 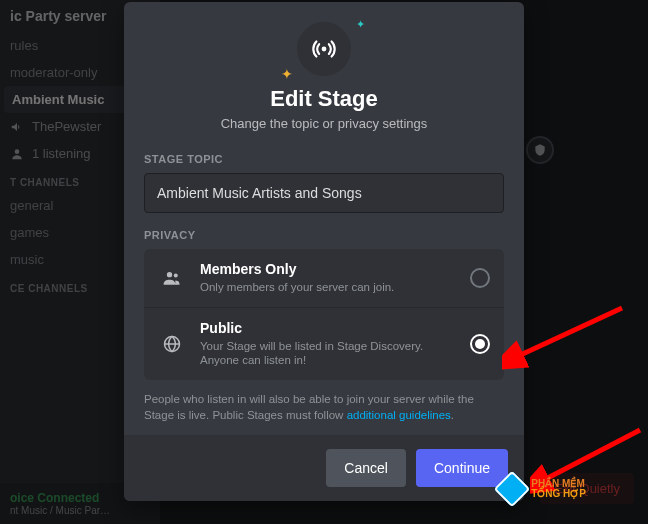 I want to click on option-desc: Only members of your server can join., so click(x=328, y=288).